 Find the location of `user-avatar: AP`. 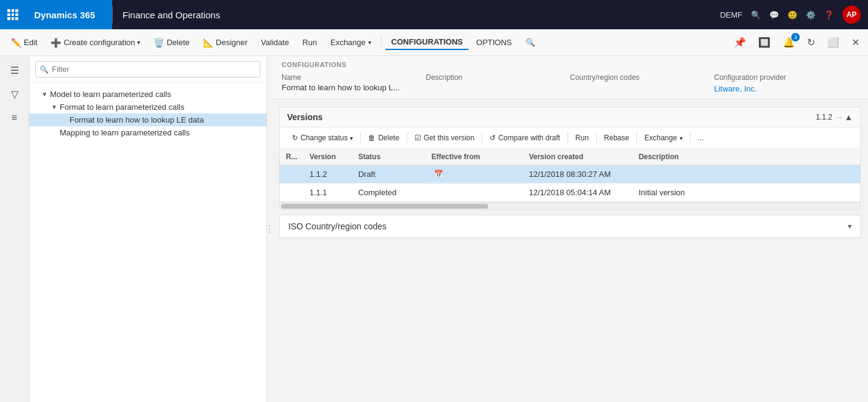

user-avatar: AP is located at coordinates (852, 15).